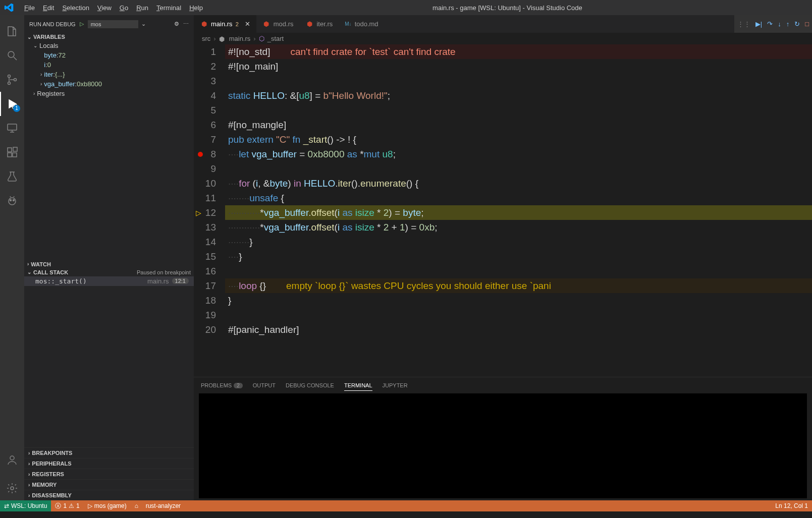 The image size is (812, 518). Describe the element at coordinates (82, 24) in the screenshot. I see `start-debug-icon: ▷` at that location.